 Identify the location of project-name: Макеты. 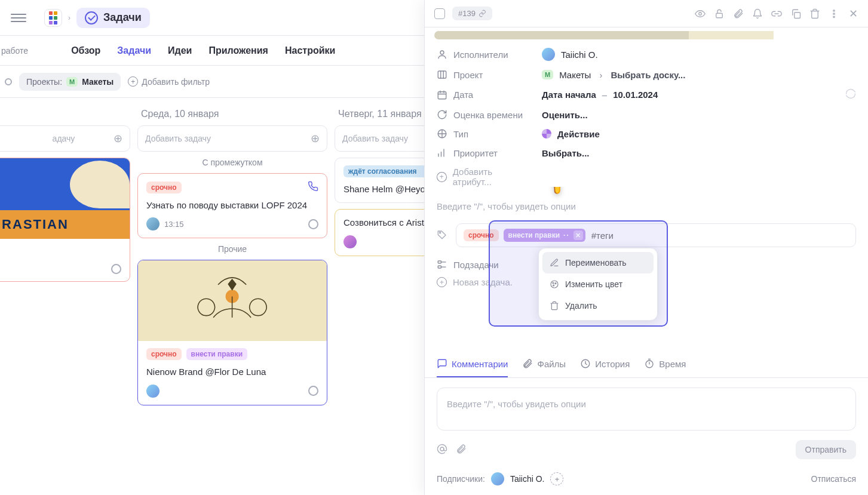
(575, 75).